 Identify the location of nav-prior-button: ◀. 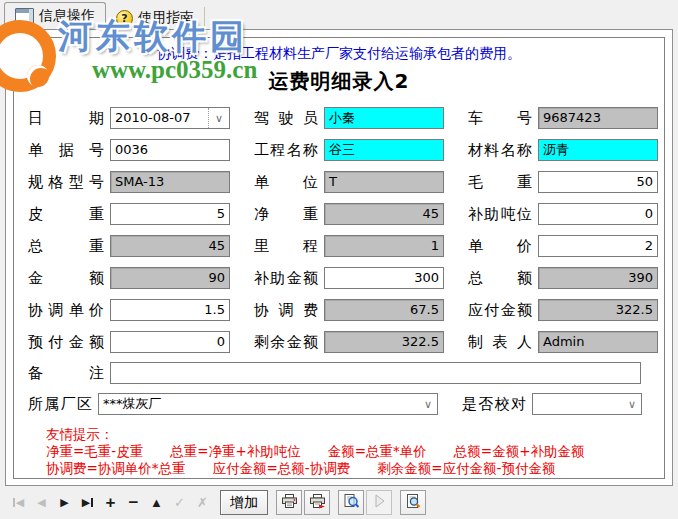
(42, 502).